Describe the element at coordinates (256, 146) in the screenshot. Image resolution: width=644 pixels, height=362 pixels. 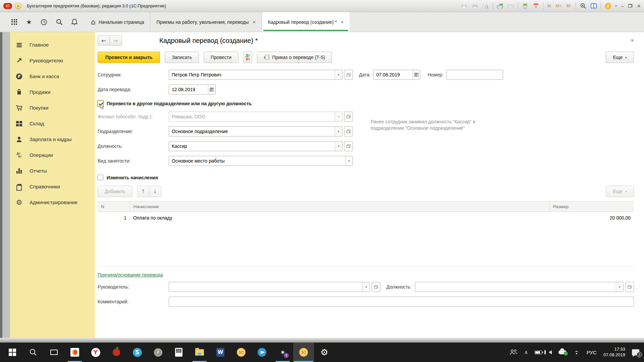
I see `position-field: ▾` at that location.